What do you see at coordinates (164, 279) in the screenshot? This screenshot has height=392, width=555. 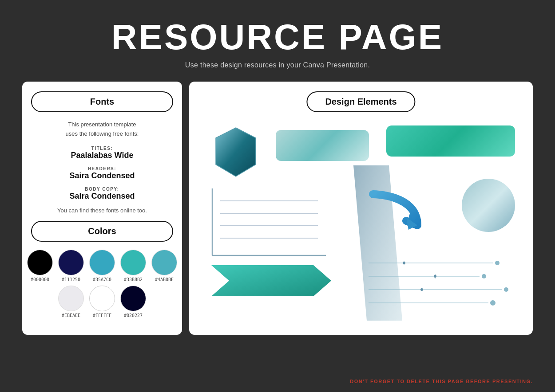 I see `color-hex: #4AB0BE` at bounding box center [164, 279].